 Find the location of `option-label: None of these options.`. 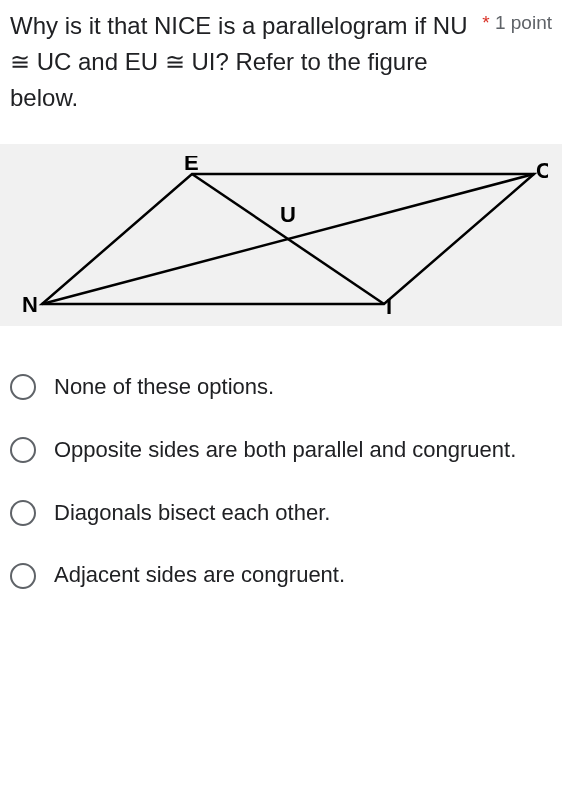

option-label: None of these options. is located at coordinates (164, 388).